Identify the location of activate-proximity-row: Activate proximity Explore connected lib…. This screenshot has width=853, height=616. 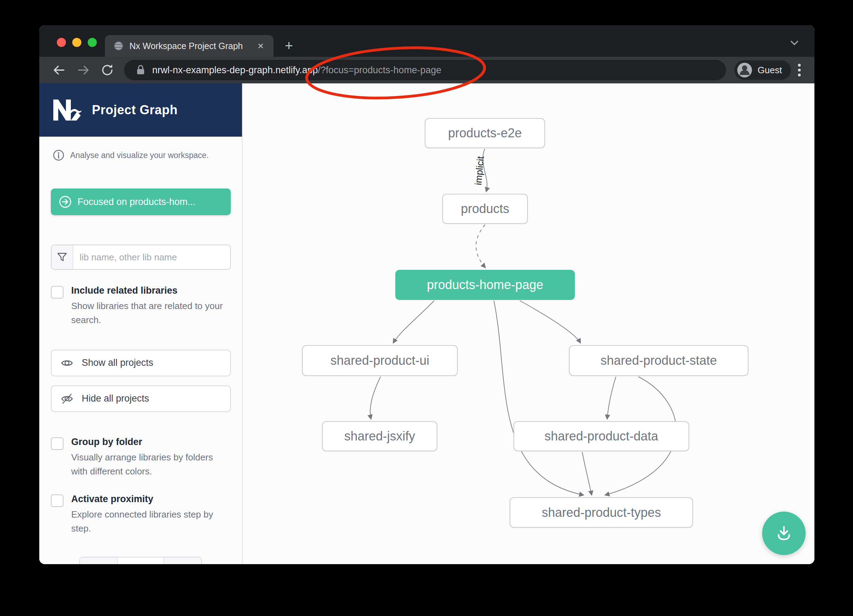
(138, 515).